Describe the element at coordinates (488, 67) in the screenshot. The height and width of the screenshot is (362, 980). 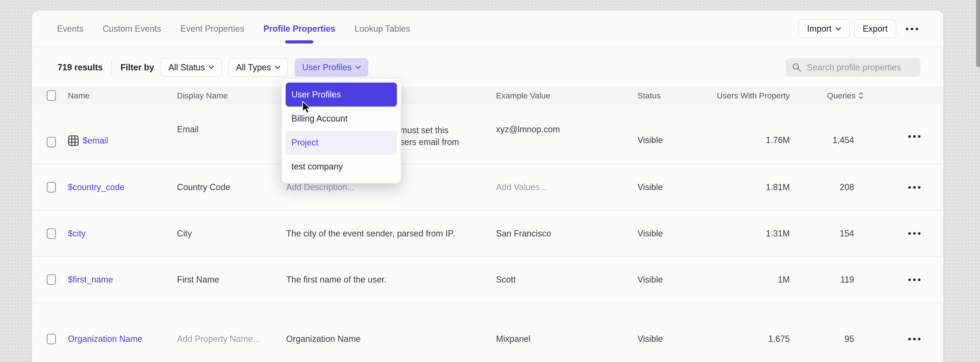
I see `filter-bar: 719 results Filter by All Status All Typ…` at that location.